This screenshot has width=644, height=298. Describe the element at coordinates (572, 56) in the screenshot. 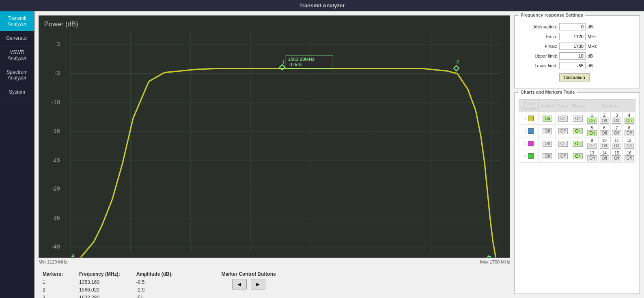

I see `upper-limit-input` at that location.